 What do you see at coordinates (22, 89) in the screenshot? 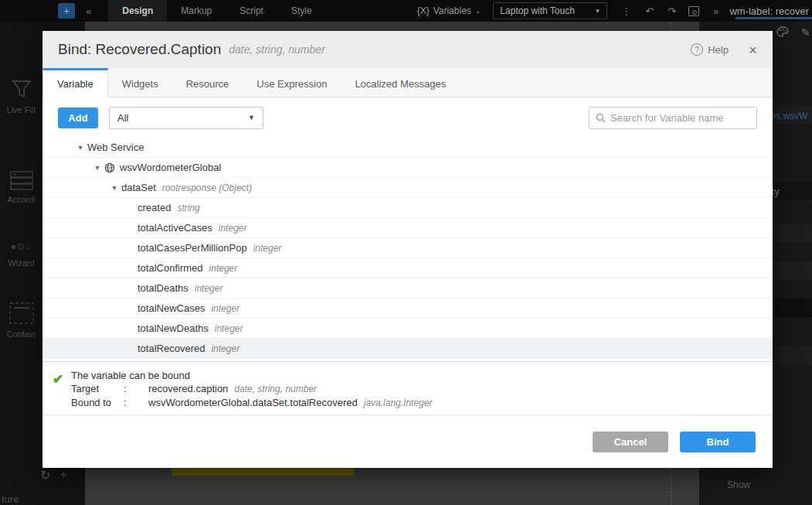
I see `funnel-icon` at bounding box center [22, 89].